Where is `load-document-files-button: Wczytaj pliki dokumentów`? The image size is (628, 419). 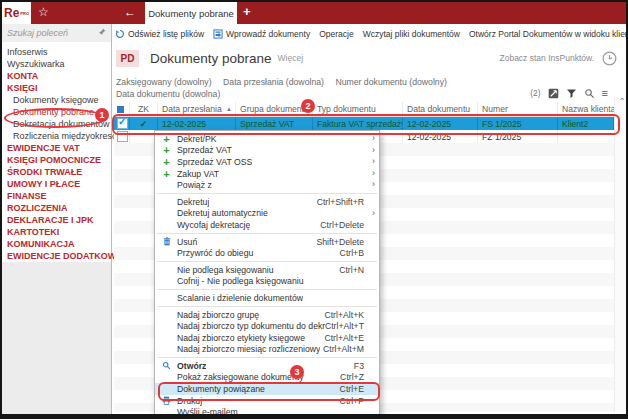
load-document-files-button: Wczytaj pliki dokumentów is located at coordinates (412, 34).